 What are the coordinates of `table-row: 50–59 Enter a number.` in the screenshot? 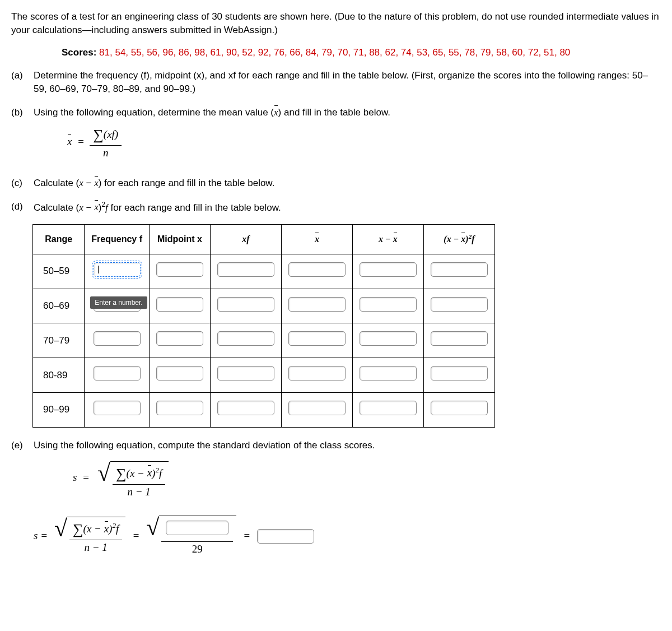 It's located at (264, 271).